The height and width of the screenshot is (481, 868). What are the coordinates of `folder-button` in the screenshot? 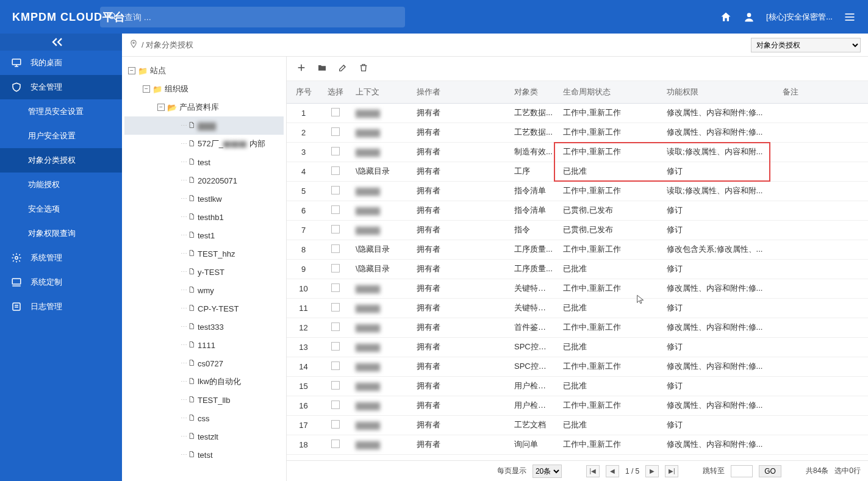 It's located at (322, 69).